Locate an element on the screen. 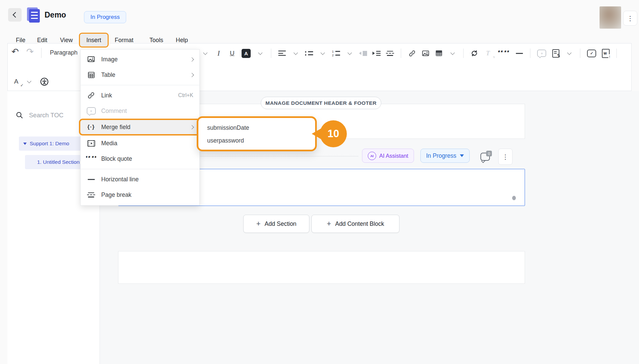  step-number: 10 is located at coordinates (333, 134).